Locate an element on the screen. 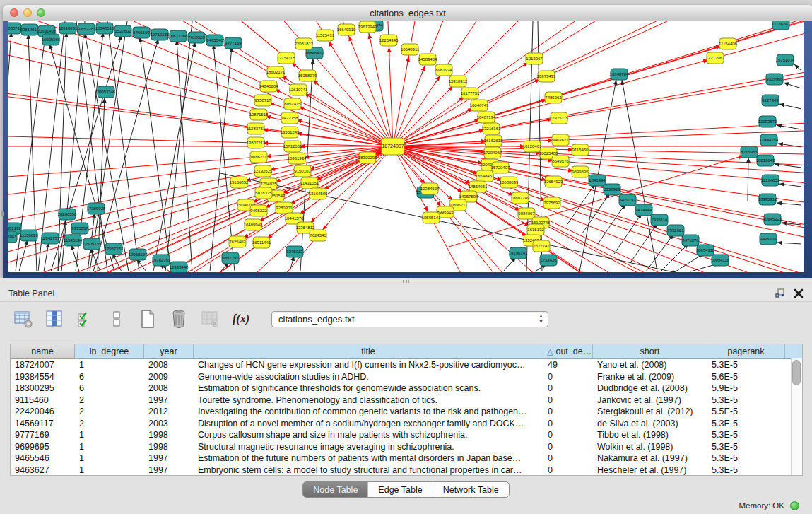 The height and width of the screenshot is (514, 812). new-column-button is located at coordinates (148, 319).